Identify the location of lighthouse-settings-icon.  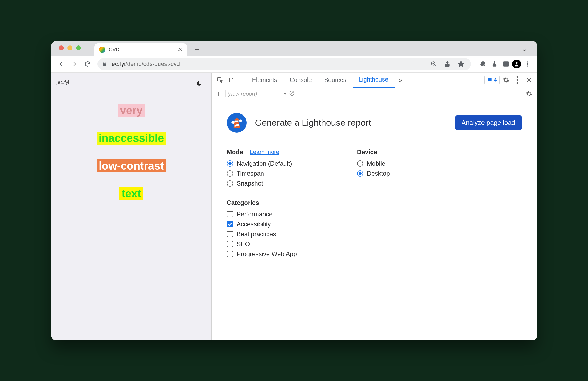
(529, 94).